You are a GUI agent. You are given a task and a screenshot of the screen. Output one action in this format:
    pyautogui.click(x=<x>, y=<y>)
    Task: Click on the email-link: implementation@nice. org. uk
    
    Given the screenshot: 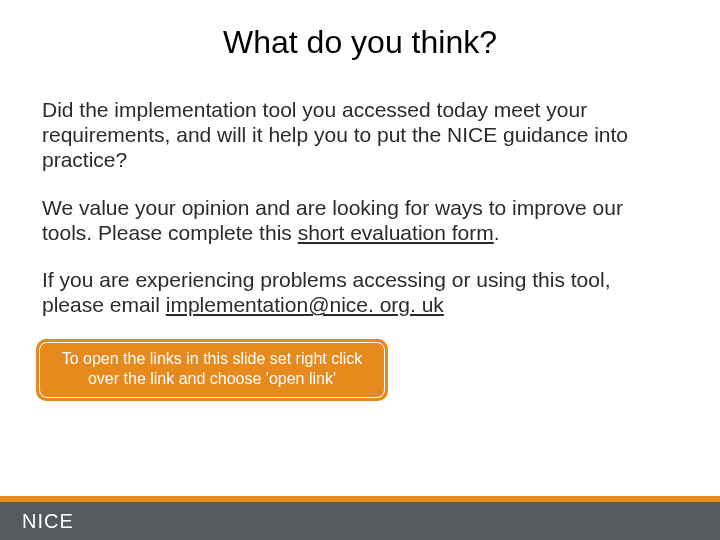 What is the action you would take?
    pyautogui.click(x=305, y=304)
    